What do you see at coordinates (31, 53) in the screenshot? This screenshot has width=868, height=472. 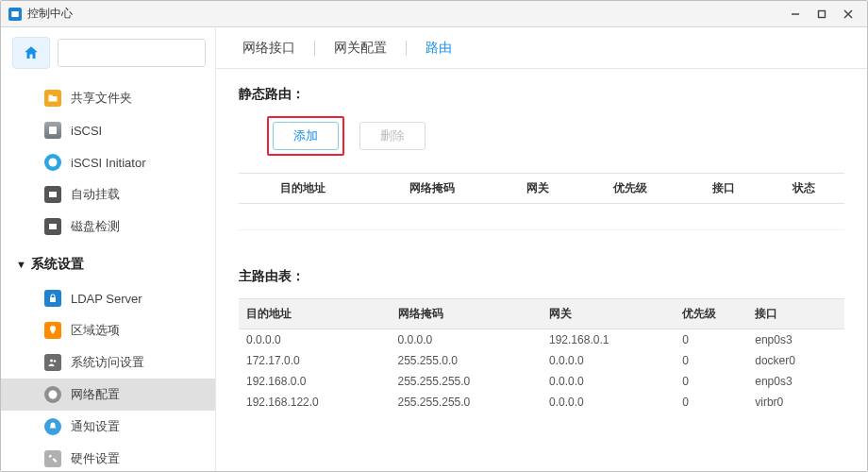 I see `home-button` at bounding box center [31, 53].